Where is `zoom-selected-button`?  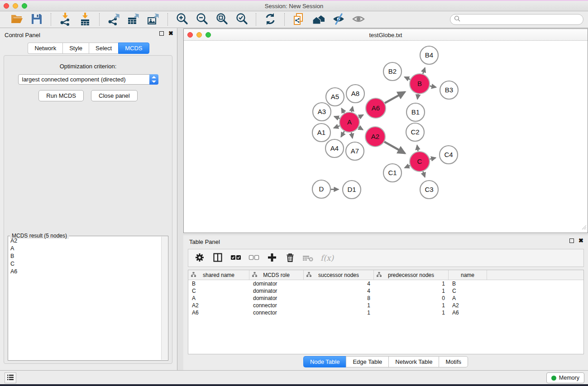 zoom-selected-button is located at coordinates (242, 19).